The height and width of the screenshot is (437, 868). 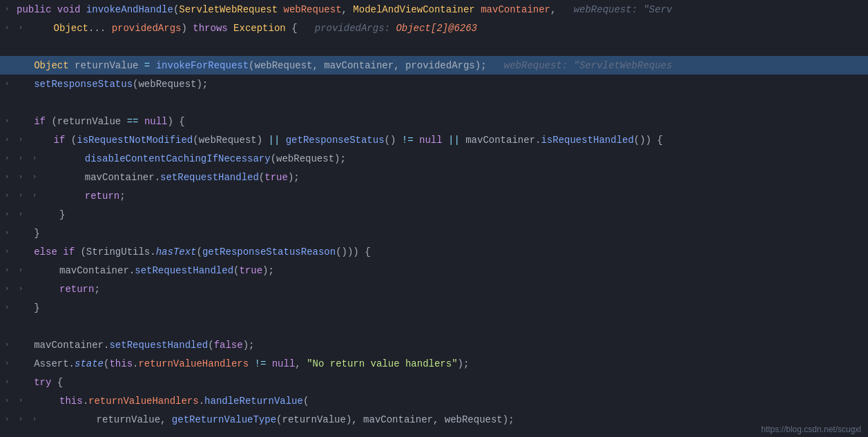 What do you see at coordinates (434, 159) in the screenshot?
I see `code-line-7: › › › disableContentCachingIfNecessary (…` at bounding box center [434, 159].